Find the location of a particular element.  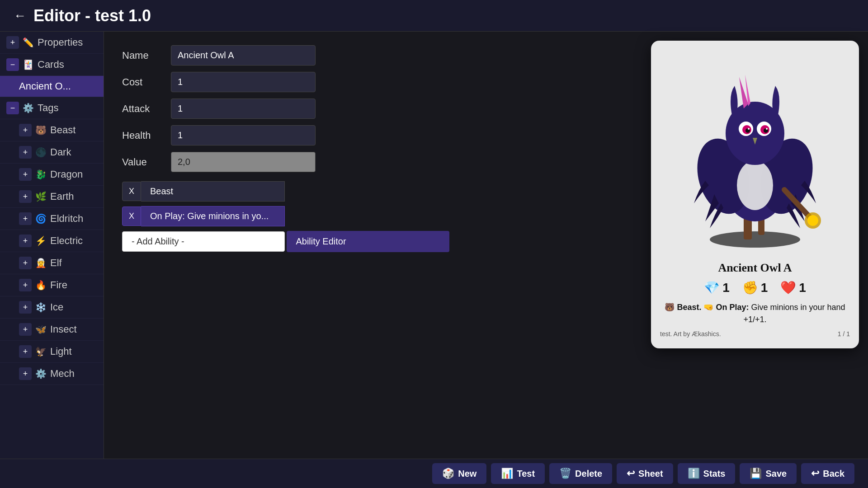

cost-row: Cost is located at coordinates (373, 82).